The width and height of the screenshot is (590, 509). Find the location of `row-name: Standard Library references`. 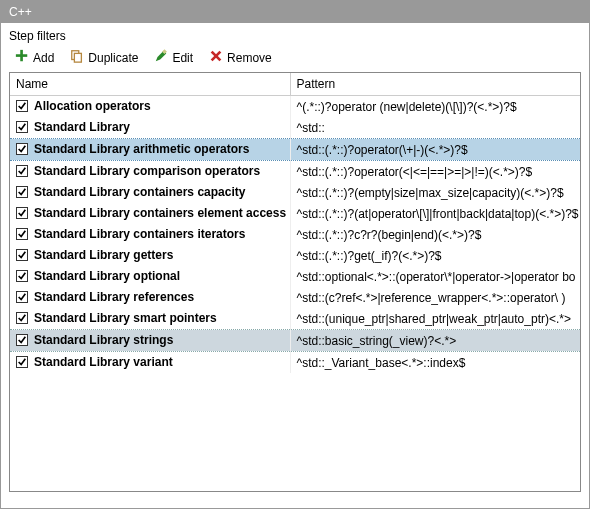

row-name: Standard Library references is located at coordinates (114, 297).